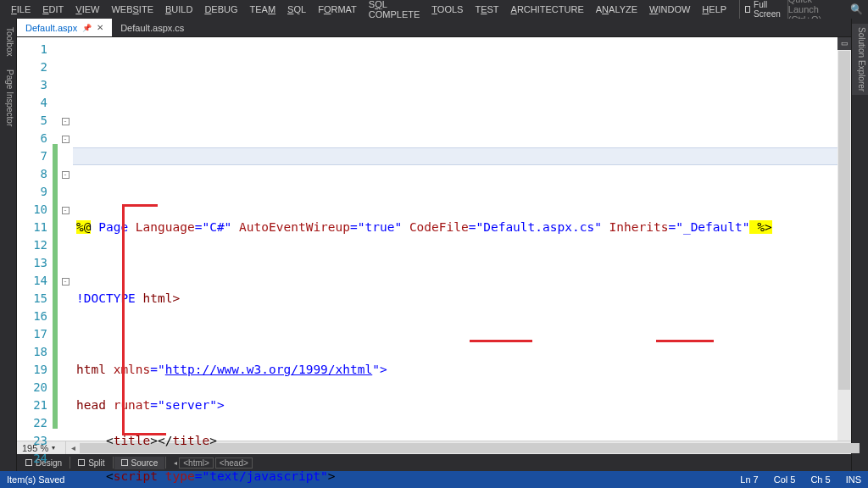 The image size is (868, 488). Describe the element at coordinates (140, 205) in the screenshot. I see `annotation-top` at that location.